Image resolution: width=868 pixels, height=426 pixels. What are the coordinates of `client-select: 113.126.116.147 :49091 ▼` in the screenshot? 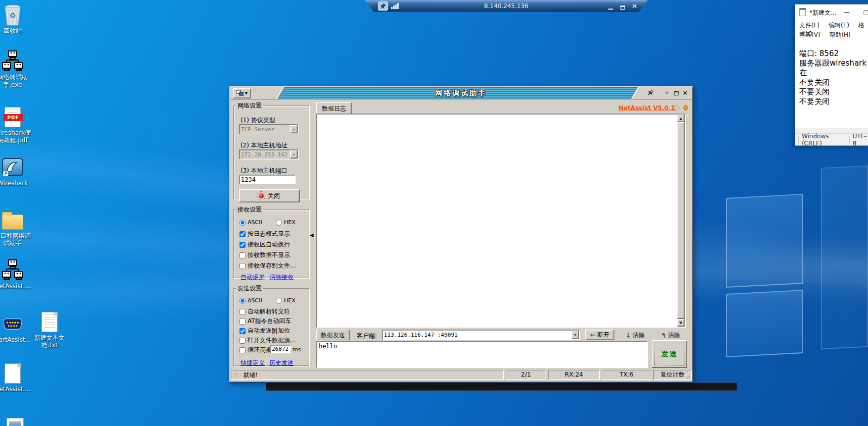 It's located at (481, 335).